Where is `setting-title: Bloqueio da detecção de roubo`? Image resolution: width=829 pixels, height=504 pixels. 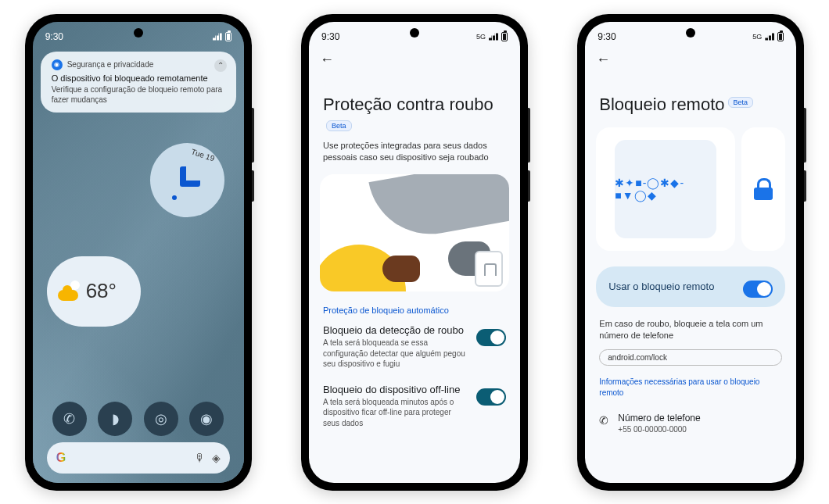 setting-title: Bloqueio da detecção de roubo is located at coordinates (396, 330).